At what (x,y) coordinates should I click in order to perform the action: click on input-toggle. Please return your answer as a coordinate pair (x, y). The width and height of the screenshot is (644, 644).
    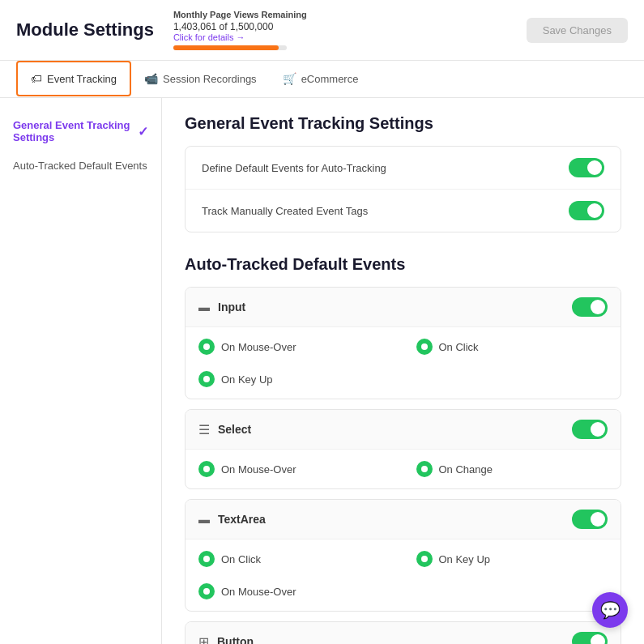
    Looking at the image, I should click on (590, 307).